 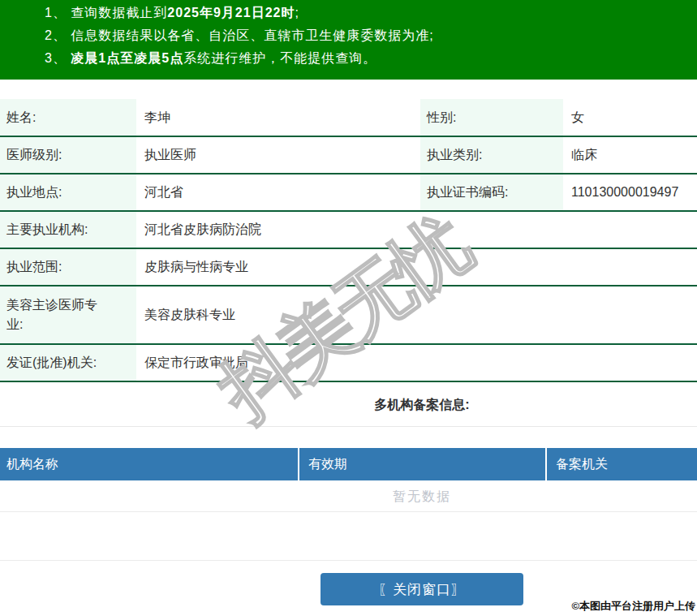 I want to click on notice-1-text: 1、 查询数据截止到, so click(x=105, y=13).